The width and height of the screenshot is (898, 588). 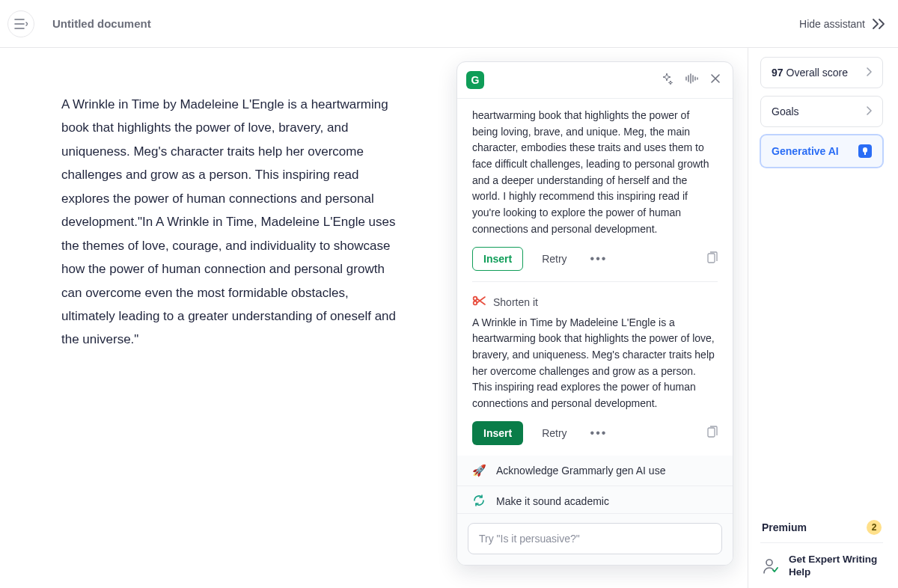 What do you see at coordinates (822, 111) in the screenshot?
I see `goals-card: Goals` at bounding box center [822, 111].